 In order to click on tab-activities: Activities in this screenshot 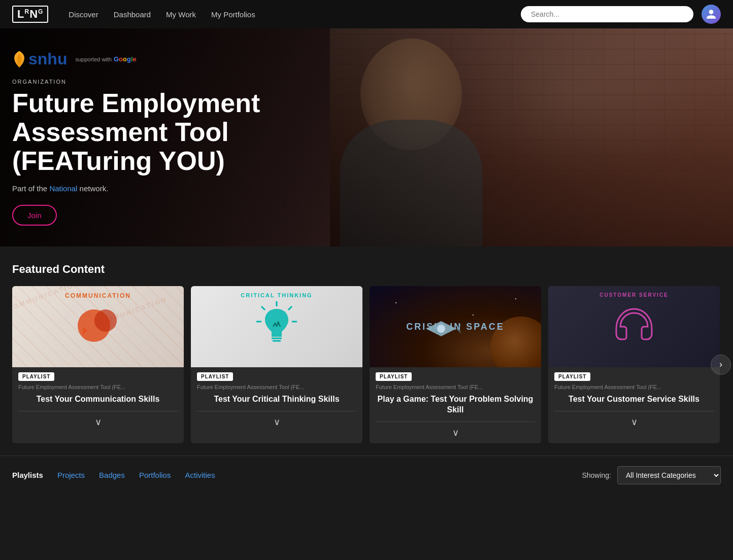, I will do `click(200, 475)`.